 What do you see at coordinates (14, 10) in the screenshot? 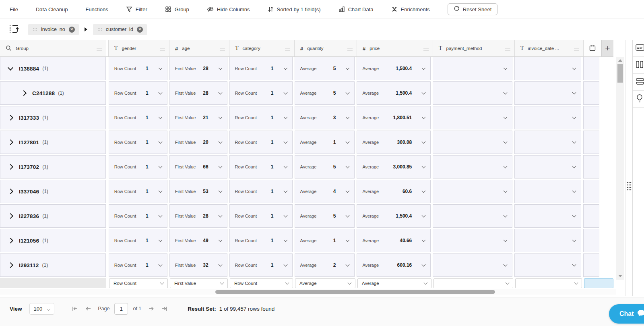
I see `menu-file: File` at bounding box center [14, 10].